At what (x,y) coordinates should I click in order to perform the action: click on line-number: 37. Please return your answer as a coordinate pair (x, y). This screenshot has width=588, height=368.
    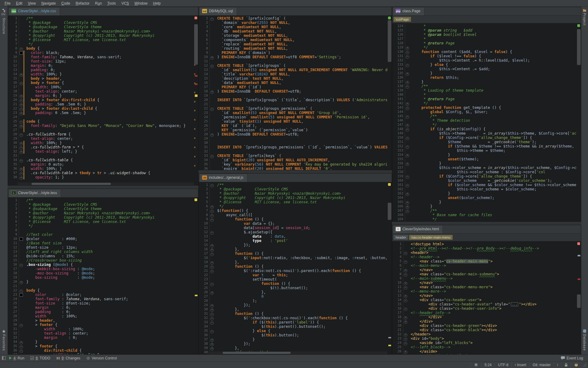
    Looking at the image, I should click on (13, 353).